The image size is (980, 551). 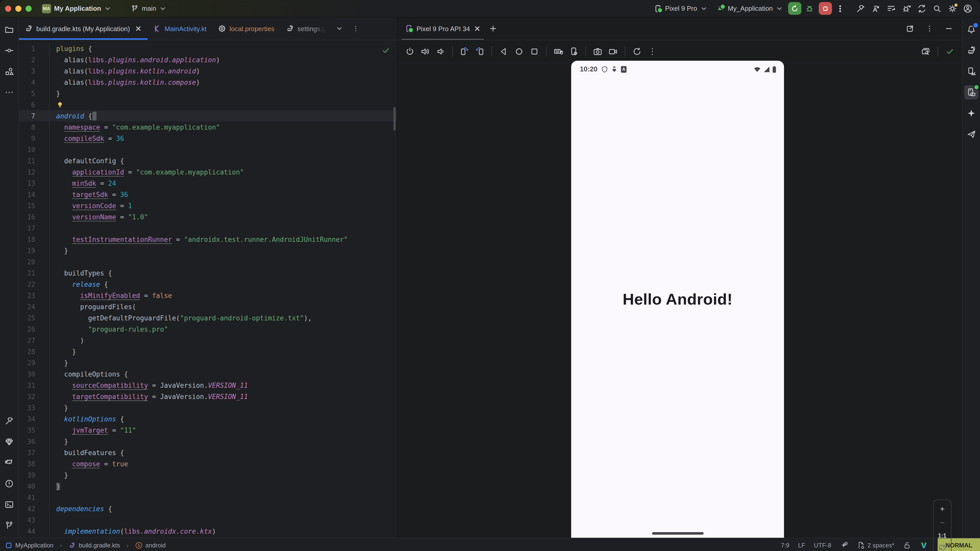 What do you see at coordinates (876, 8) in the screenshot?
I see `apply-changes-button` at bounding box center [876, 8].